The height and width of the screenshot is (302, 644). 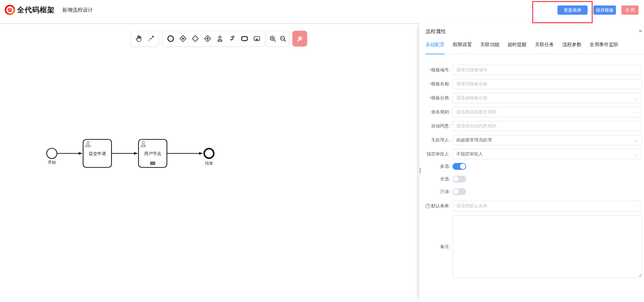 I want to click on field-label: 模板名称:, so click(x=441, y=84).